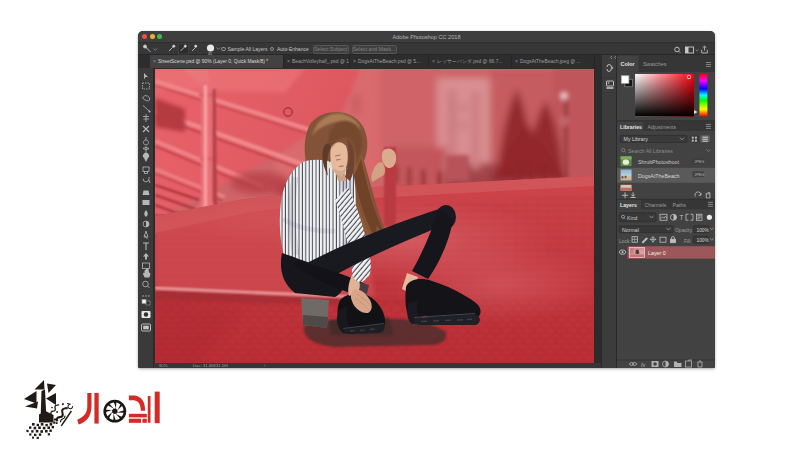 The height and width of the screenshot is (450, 800). Describe the element at coordinates (681, 218) in the screenshot. I see `svg-text: T` at that location.